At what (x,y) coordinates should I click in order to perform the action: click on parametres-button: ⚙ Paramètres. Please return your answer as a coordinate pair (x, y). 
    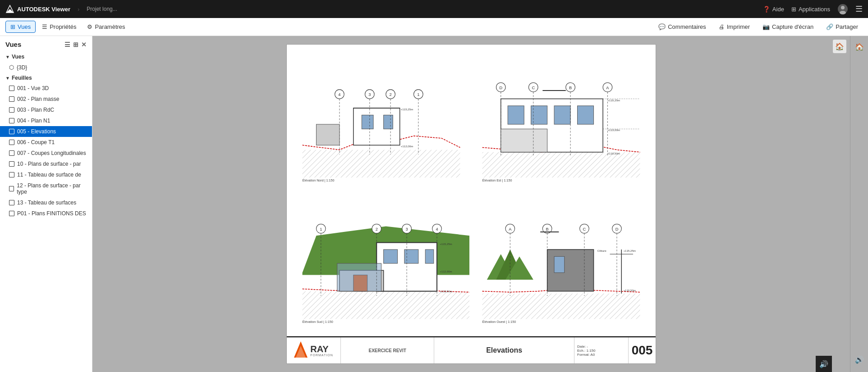
    Looking at the image, I should click on (106, 27).